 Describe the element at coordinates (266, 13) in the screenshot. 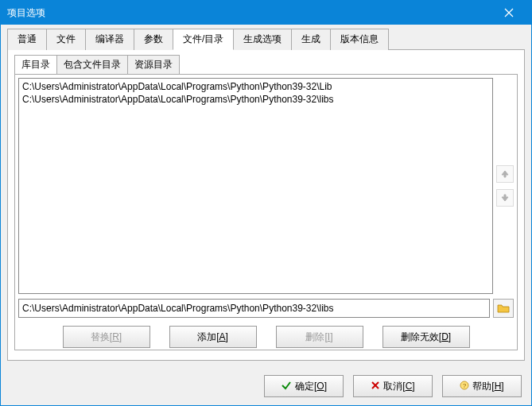

I see `titlebar: 项目选项` at that location.